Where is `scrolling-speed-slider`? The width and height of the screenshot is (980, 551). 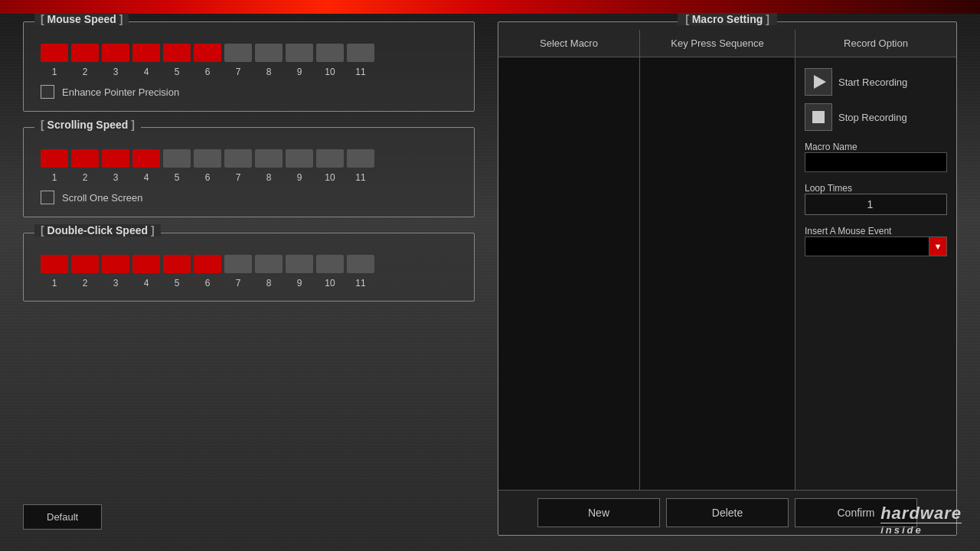
scrolling-speed-slider is located at coordinates (249, 158).